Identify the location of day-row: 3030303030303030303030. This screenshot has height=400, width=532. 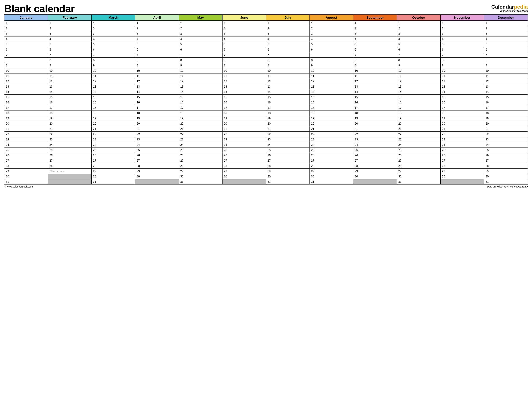
(266, 177).